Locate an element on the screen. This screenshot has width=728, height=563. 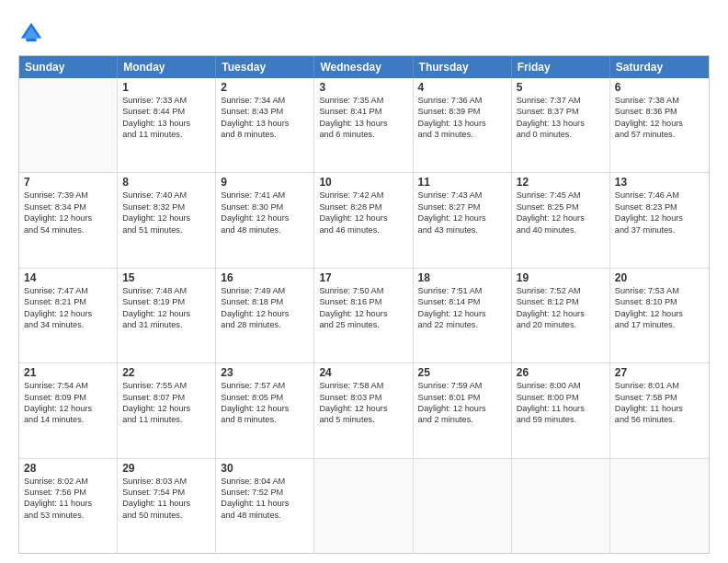
cell-line-0: Sunrise: 7:46 AM is located at coordinates (660, 195).